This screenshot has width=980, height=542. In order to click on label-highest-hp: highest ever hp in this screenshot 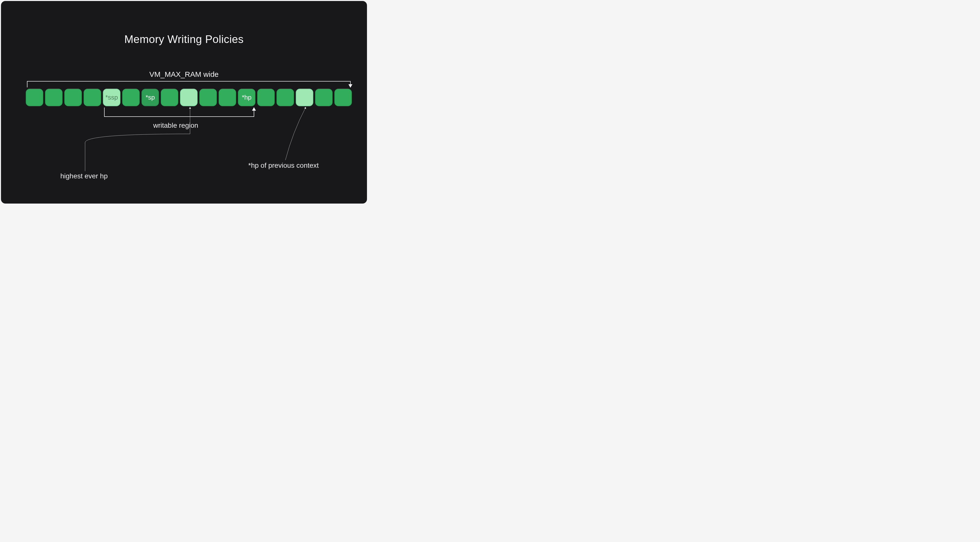, I will do `click(84, 176)`.